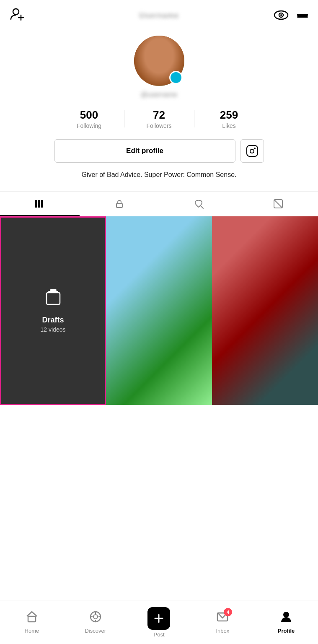 Image resolution: width=318 pixels, height=644 pixels. What do you see at coordinates (32, 618) in the screenshot?
I see `home-icon` at bounding box center [32, 618].